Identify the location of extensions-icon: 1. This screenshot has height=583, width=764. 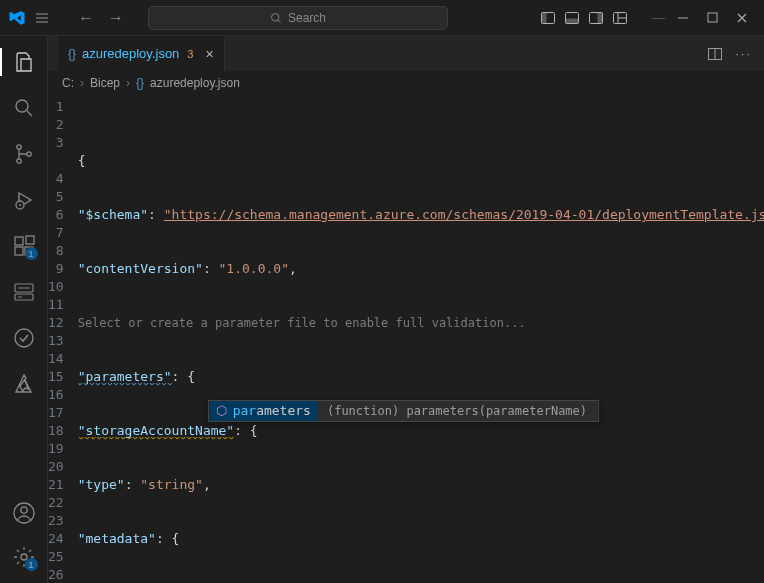
(24, 246).